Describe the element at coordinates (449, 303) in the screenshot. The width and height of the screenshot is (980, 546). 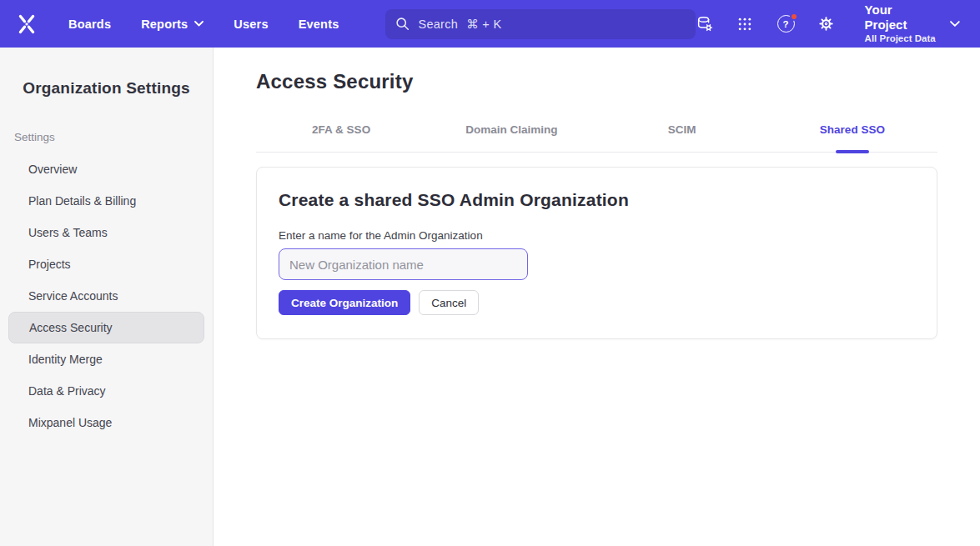
I see `cancel-button: Cancel` at that location.